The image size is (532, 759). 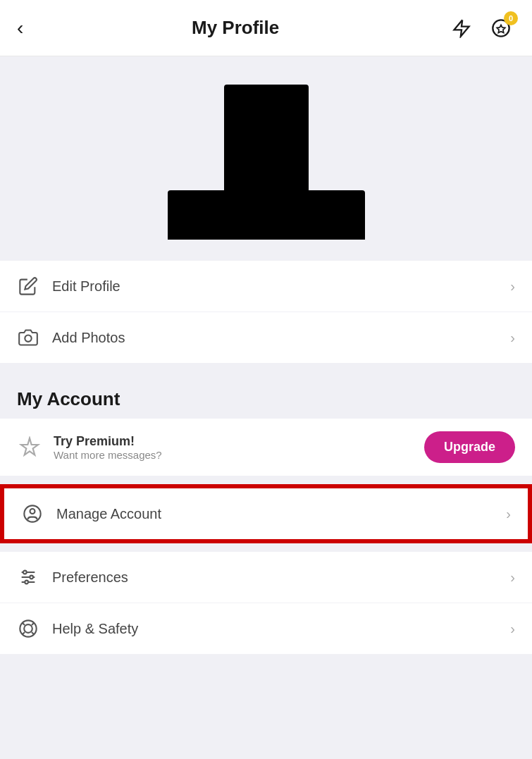 I want to click on edit-profile-chevron: ›, so click(x=513, y=286).